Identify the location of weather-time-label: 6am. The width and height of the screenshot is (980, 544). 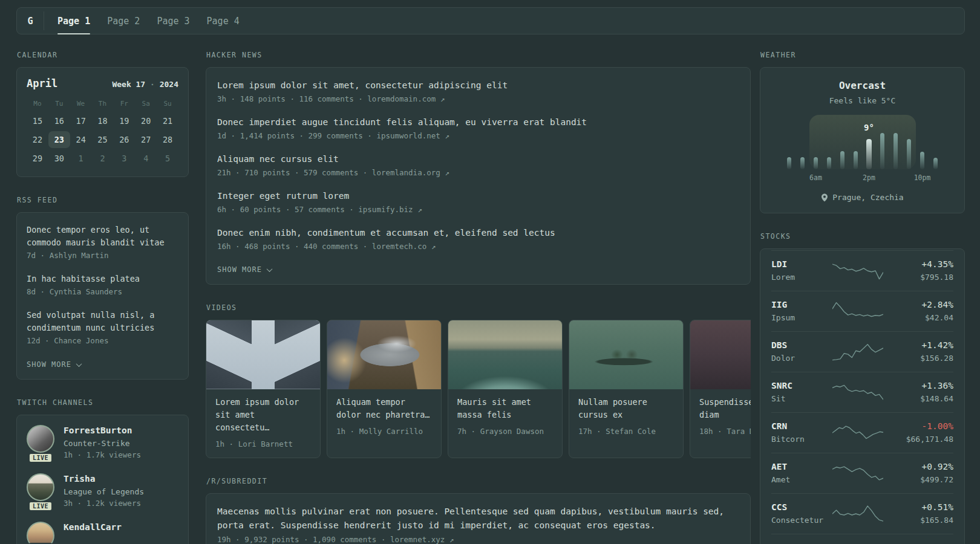
(815, 178).